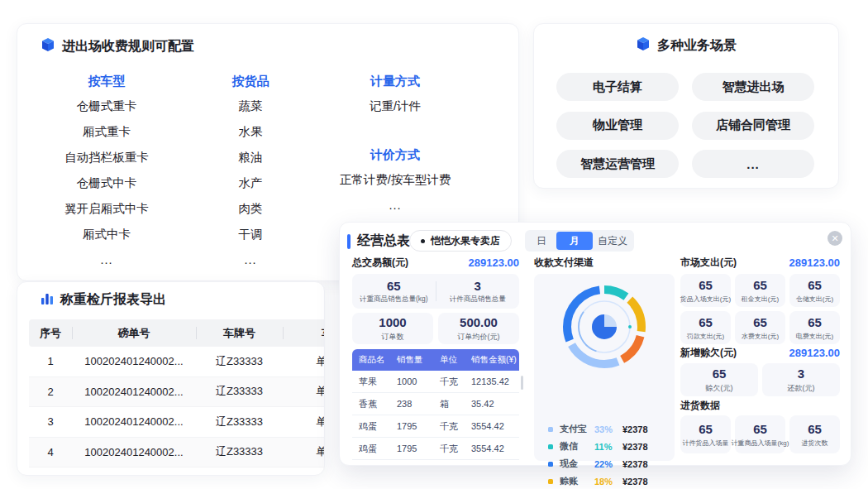 The width and height of the screenshot is (868, 489). I want to click on vehicle-type-item: 仓栅式重卡, so click(107, 106).